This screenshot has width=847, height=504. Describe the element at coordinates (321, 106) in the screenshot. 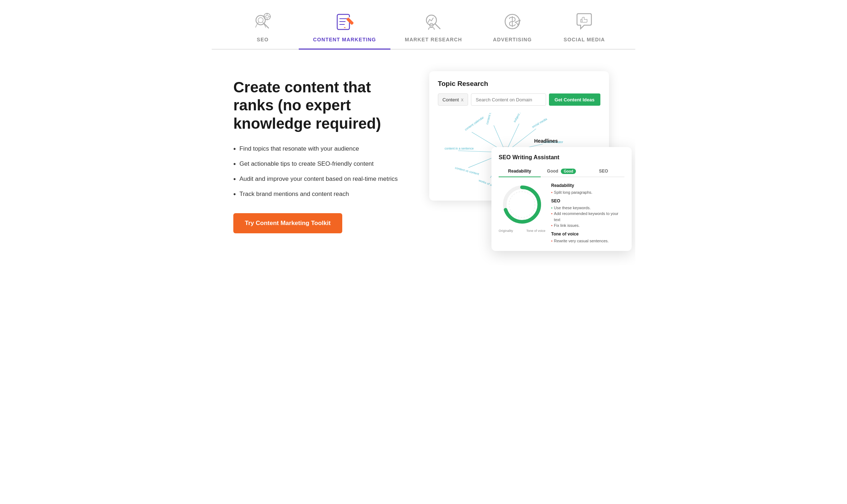

I see `hero-headline: Create content that ranks (no expert kno…` at that location.